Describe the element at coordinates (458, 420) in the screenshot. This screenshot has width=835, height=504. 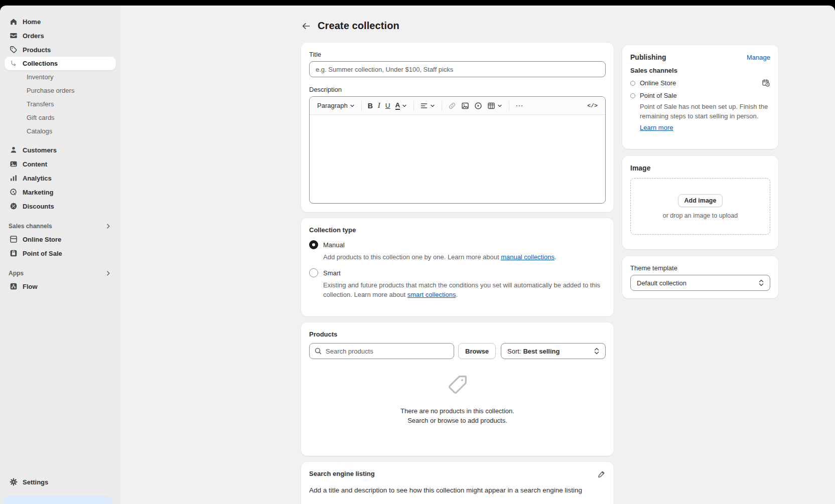
I see `empty-state-line2: Search or browse to add products.` at that location.